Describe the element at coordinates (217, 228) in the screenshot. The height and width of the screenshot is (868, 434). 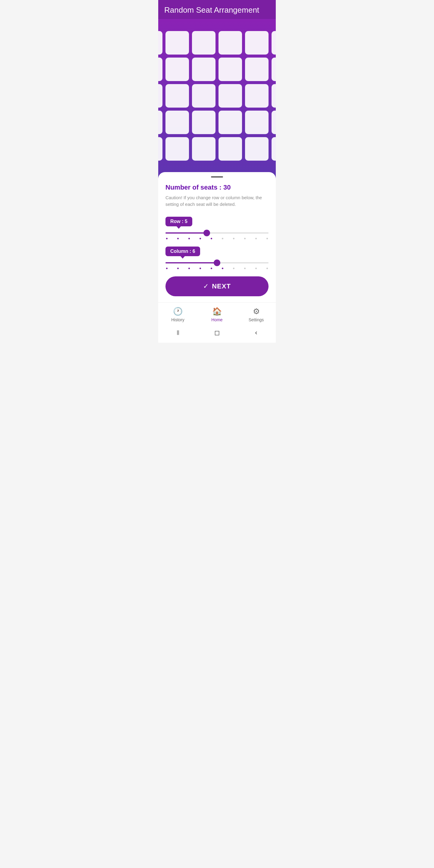
I see `row-slider-section: Row : 5` at that location.